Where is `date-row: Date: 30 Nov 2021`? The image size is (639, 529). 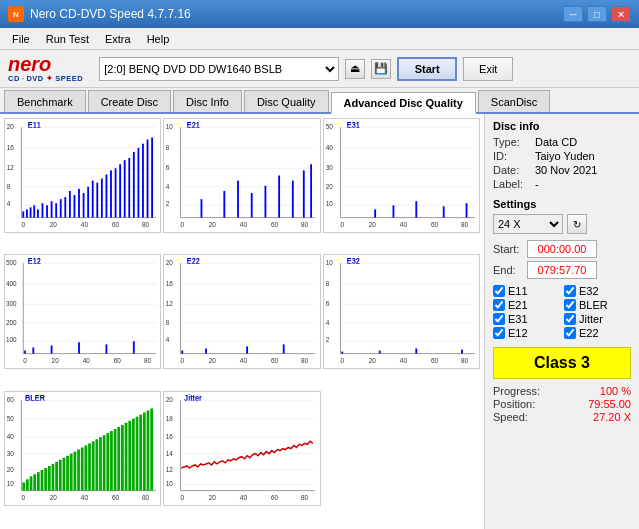 date-row: Date: 30 Nov 2021 is located at coordinates (562, 170).